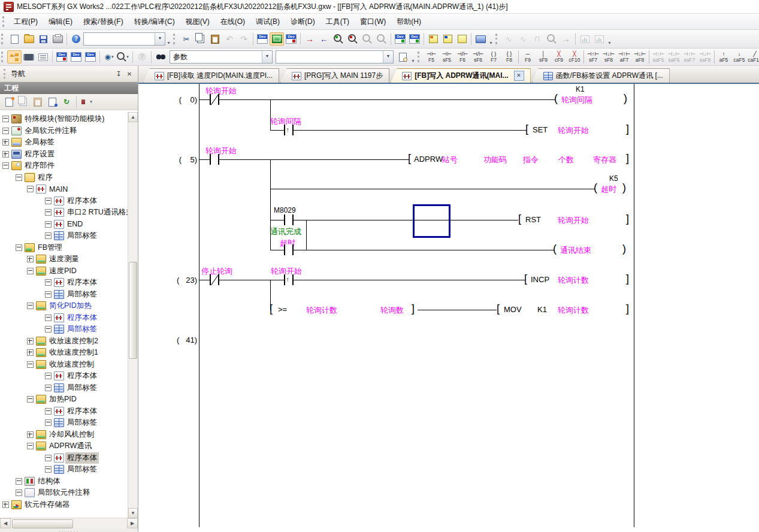  Describe the element at coordinates (161, 57) in the screenshot. I see `cross-reference-button` at that location.